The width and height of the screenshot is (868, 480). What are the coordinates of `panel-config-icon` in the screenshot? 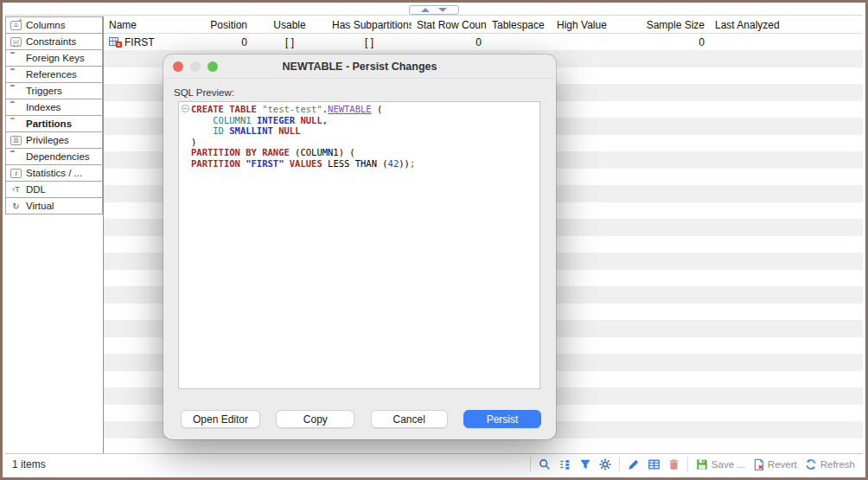 It's located at (565, 464).